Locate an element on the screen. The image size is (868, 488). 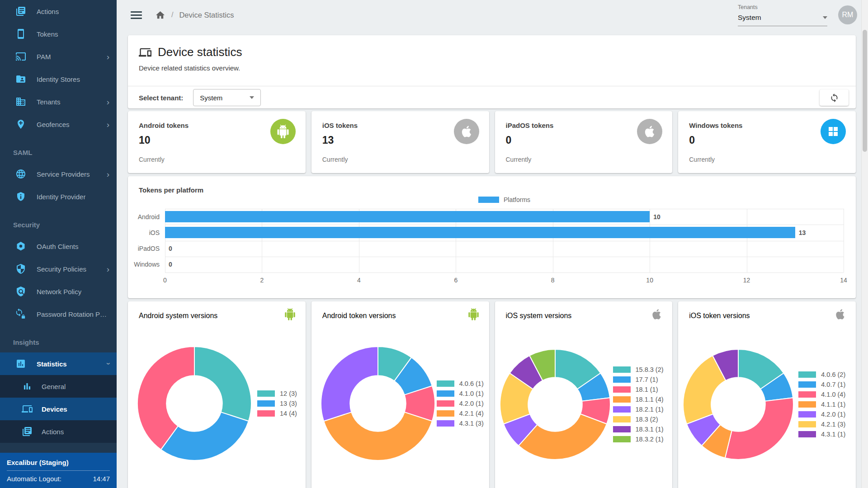
scrollbar-thumb is located at coordinates (865, 91).